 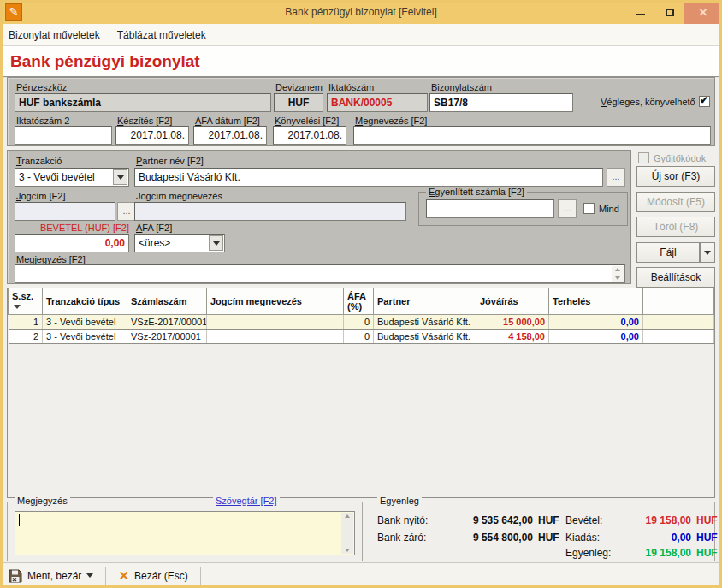 What do you see at coordinates (641, 12) in the screenshot?
I see `minimize-button` at bounding box center [641, 12].